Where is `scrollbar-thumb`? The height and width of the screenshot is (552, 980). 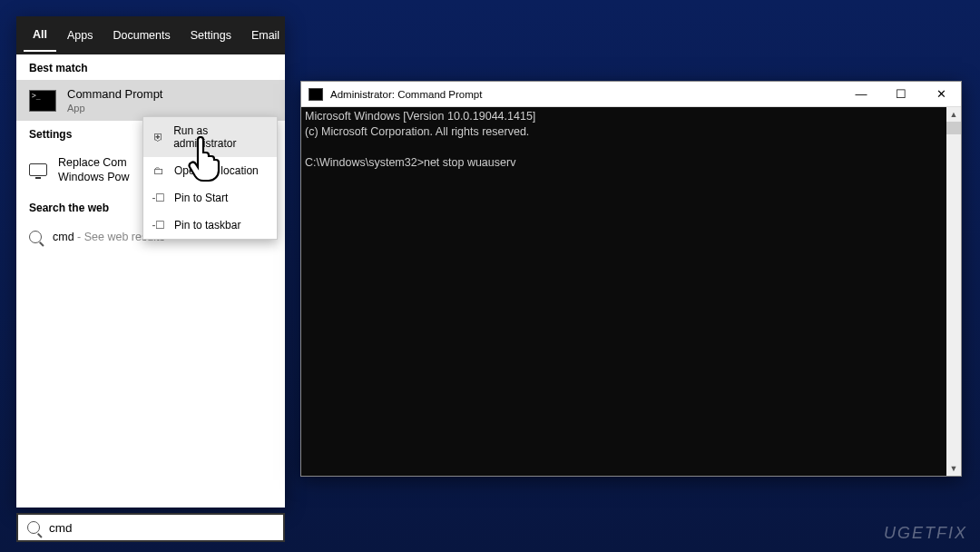
scrollbar-thumb is located at coordinates (954, 128).